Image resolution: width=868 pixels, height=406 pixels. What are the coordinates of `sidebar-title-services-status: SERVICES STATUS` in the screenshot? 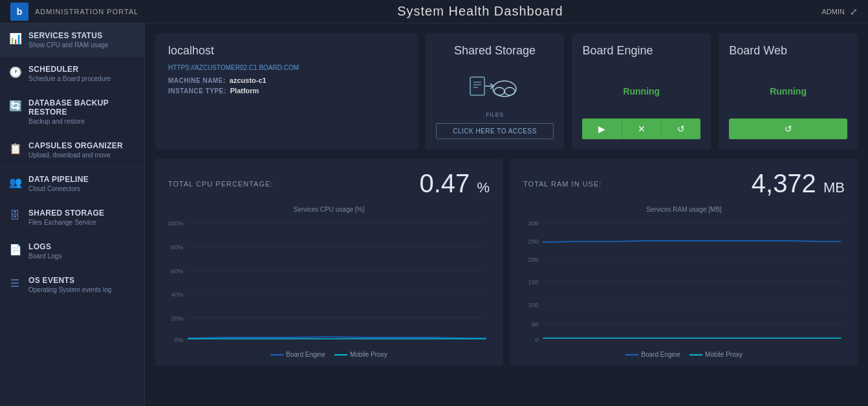 It's located at (69, 36).